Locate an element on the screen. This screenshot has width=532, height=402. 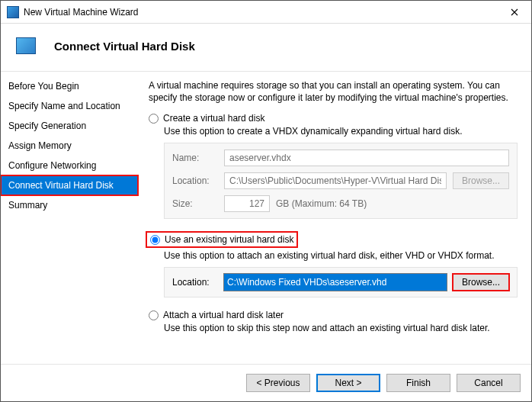
step-before-you-begin: Before You Begin is located at coordinates (69, 86).